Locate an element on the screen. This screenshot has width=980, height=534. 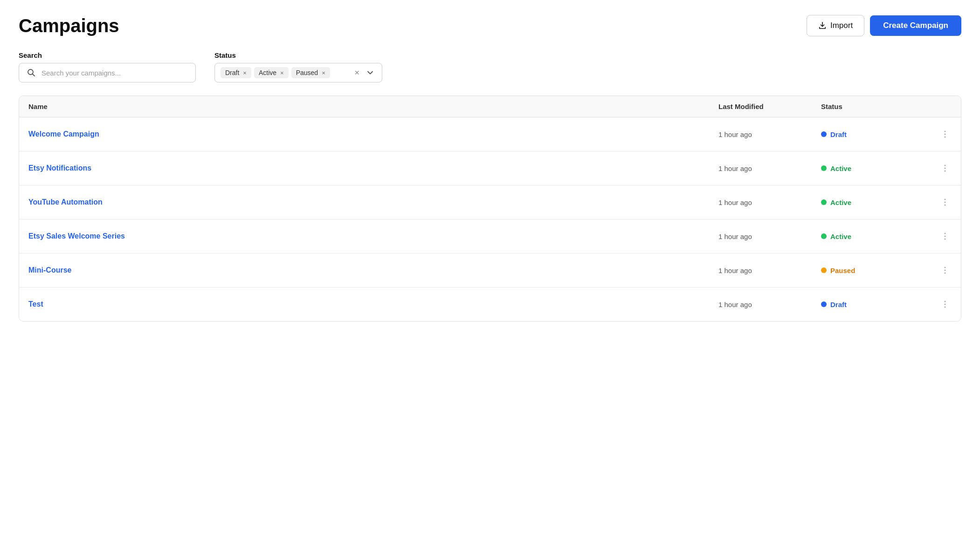
header-actions: Import Create Campaign is located at coordinates (884, 26).